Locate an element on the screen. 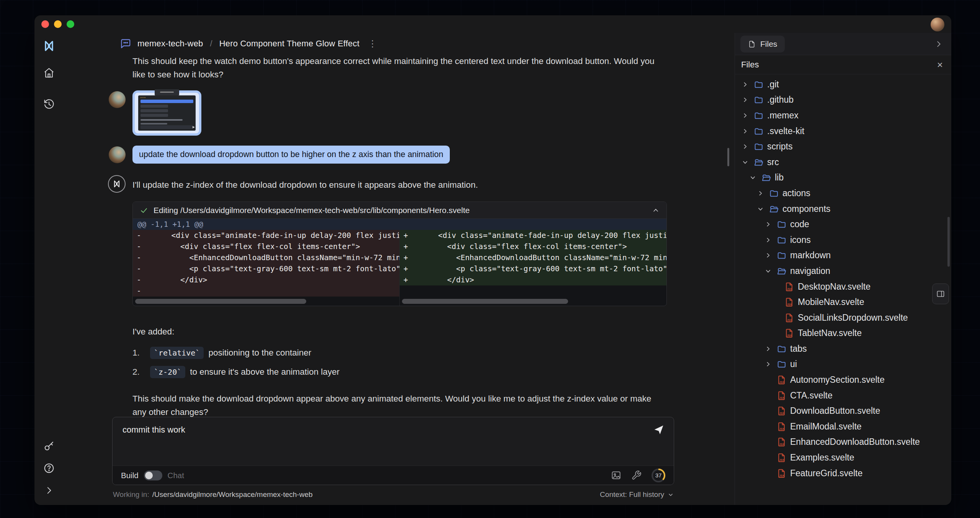 The width and height of the screenshot is (980, 518). diff-left-hscrollbar is located at coordinates (266, 301).